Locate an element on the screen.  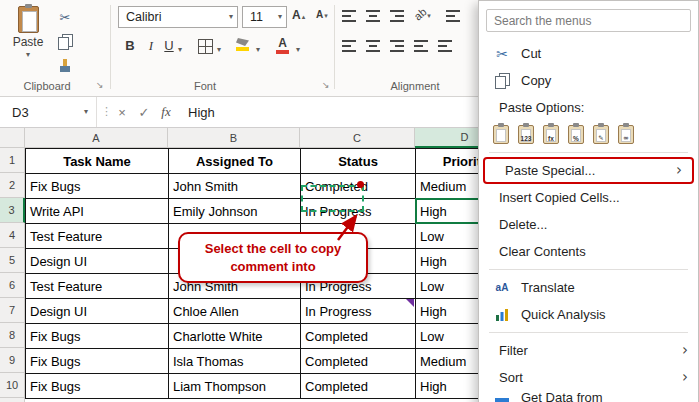
row-header-1: 1 is located at coordinates (12, 160).